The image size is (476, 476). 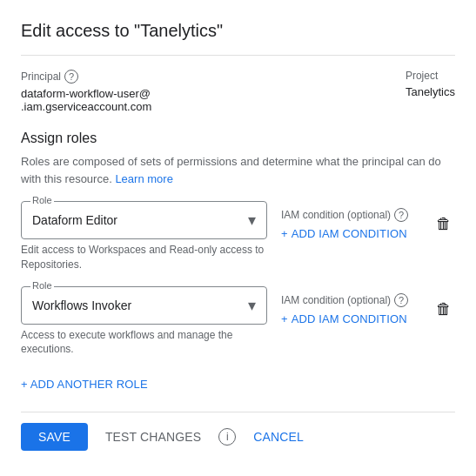 What do you see at coordinates (144, 258) in the screenshot?
I see `role-hint-1: Edit access to Workspaces and Read-only …` at bounding box center [144, 258].